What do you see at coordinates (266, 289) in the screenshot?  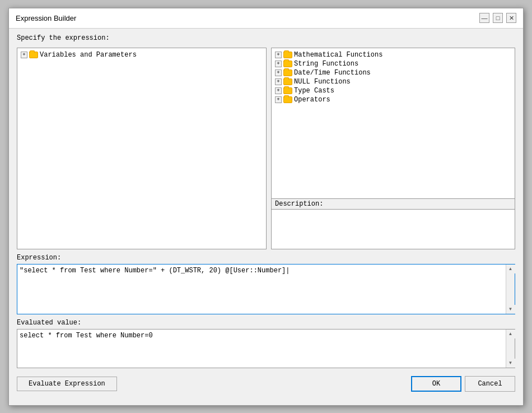 I see `expression-area: ▲ ▼` at bounding box center [266, 289].